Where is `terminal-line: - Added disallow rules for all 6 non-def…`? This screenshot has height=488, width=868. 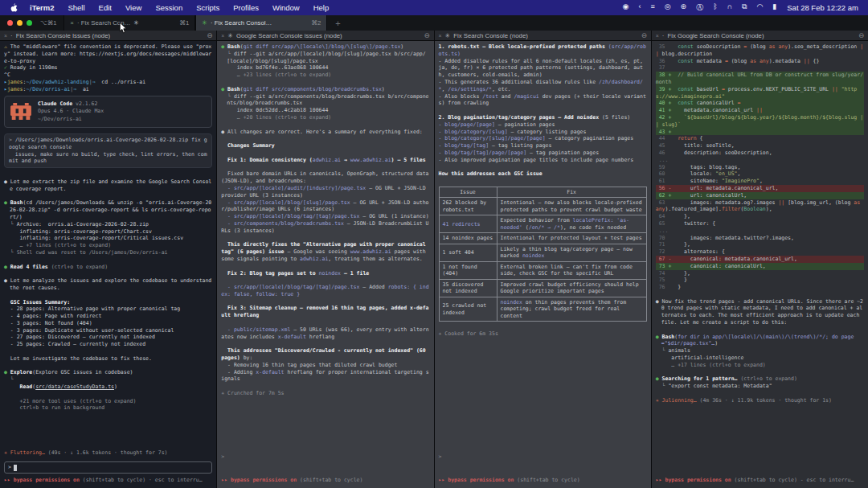 terminal-line: - Added disallow rules for all 6 non-def… is located at coordinates (543, 68).